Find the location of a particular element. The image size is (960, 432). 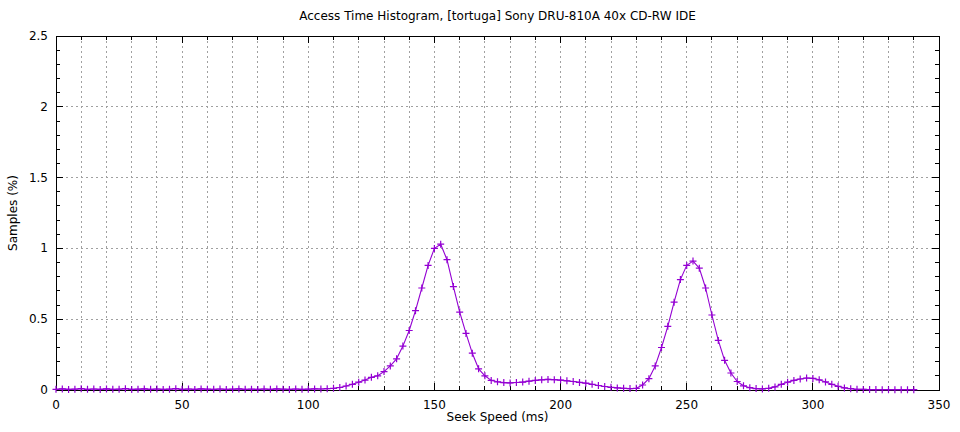

x-tick-label: 100 is located at coordinates (308, 405).